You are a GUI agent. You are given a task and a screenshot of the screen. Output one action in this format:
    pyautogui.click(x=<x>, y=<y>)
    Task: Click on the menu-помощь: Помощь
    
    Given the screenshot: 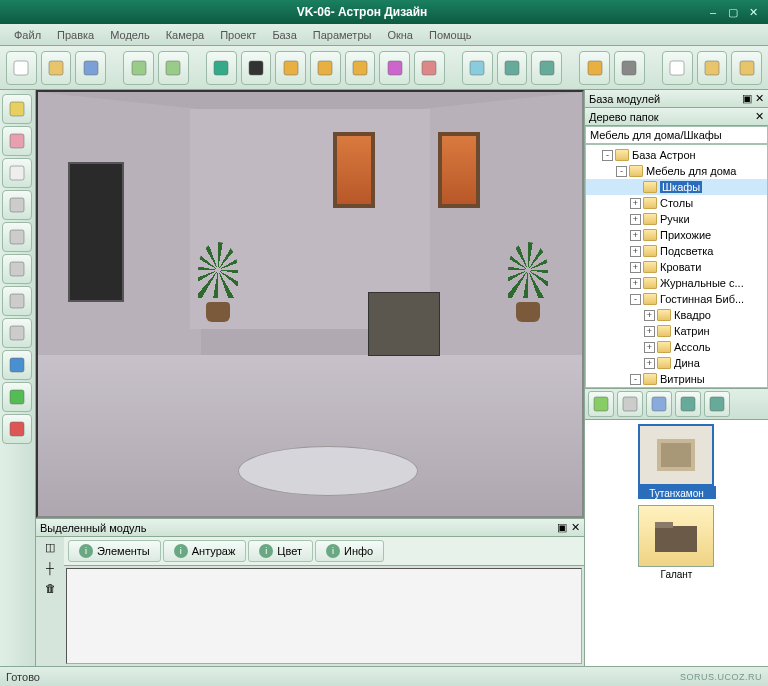 What is the action you would take?
    pyautogui.click(x=450, y=35)
    